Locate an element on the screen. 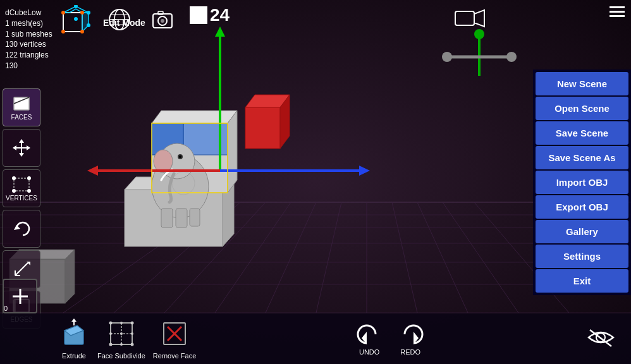  visibility-button is located at coordinates (601, 339).